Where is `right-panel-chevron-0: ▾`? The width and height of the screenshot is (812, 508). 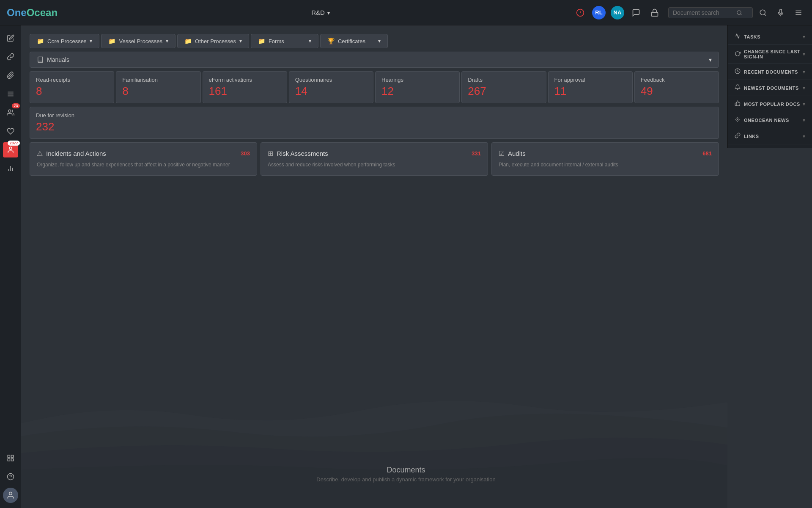 right-panel-chevron-0: ▾ is located at coordinates (804, 37).